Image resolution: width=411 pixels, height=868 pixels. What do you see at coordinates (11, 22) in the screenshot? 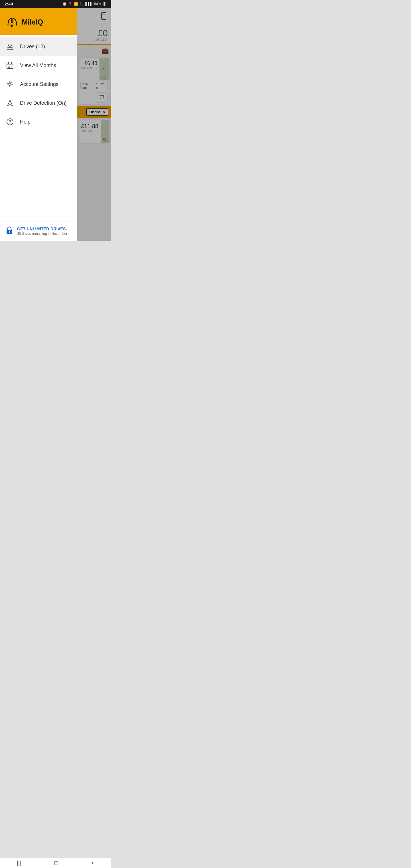
I see `mileiq-logo-svg` at bounding box center [11, 22].